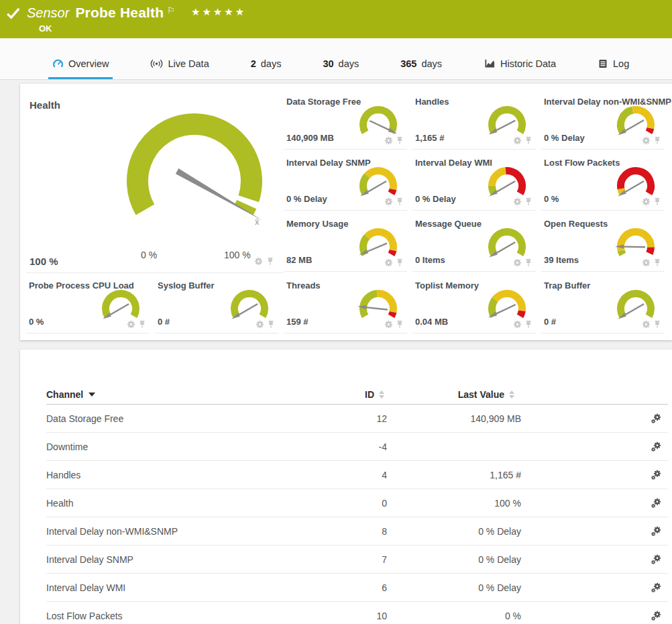 The height and width of the screenshot is (624, 672). I want to click on priority-stars: ★★★★★, so click(219, 12).